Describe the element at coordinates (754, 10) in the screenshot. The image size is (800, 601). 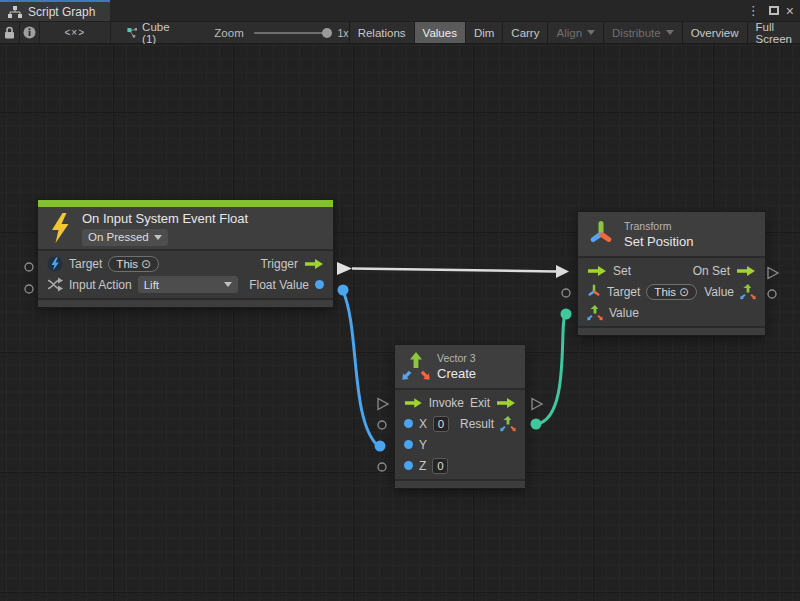
I see `kebab-menu-icon: ⋮` at that location.